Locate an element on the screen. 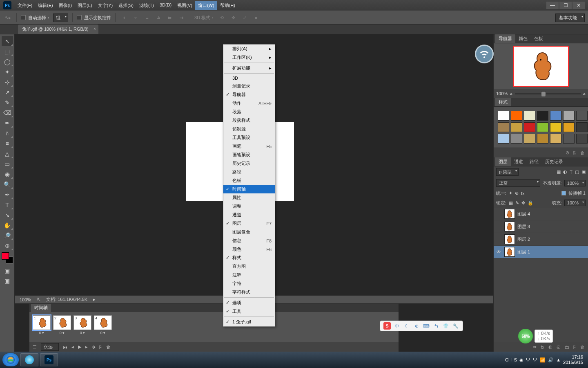 This screenshot has width=588, height=368. tool-1: ⬚ is located at coordinates (7, 52).